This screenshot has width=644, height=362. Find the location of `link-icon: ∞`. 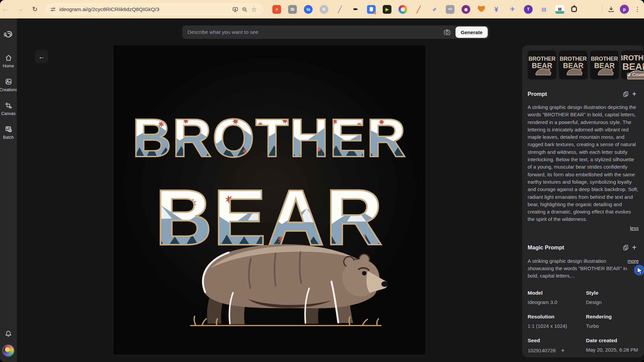

link-icon: ∞ is located at coordinates (435, 9).